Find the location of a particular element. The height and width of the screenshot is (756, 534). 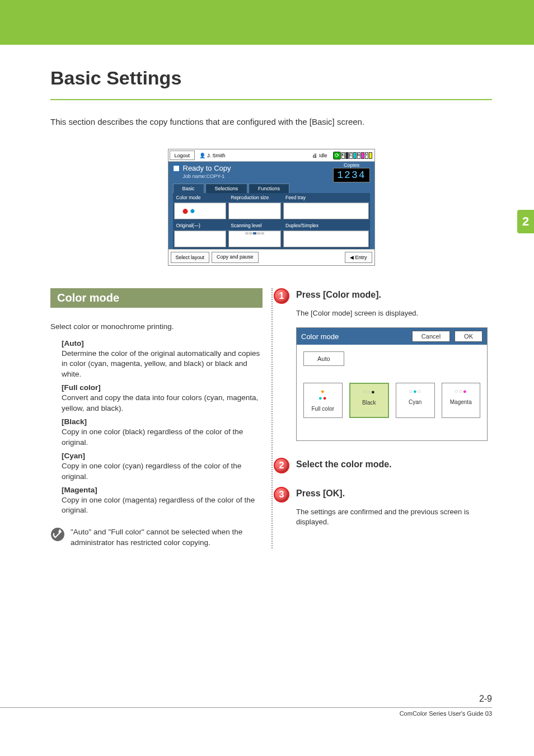

tab-functions: Functions is located at coordinates (269, 188).